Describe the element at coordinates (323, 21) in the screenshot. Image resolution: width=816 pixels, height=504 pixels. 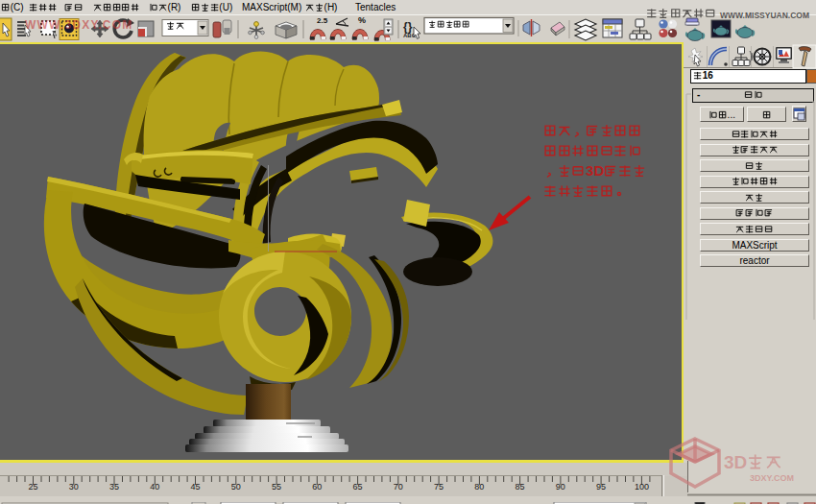
I see `svg-text: 2.5` at that location.